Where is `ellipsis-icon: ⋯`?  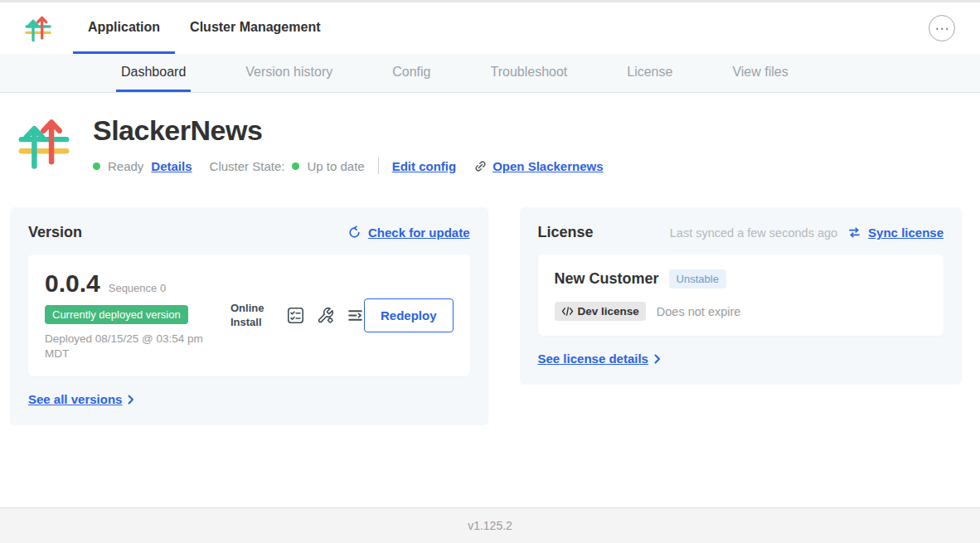
ellipsis-icon: ⋯ is located at coordinates (942, 28).